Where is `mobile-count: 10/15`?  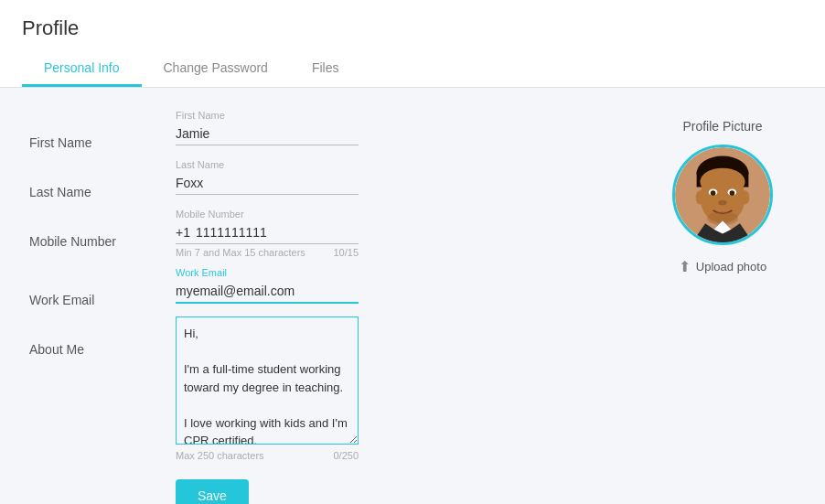 mobile-count: 10/15 is located at coordinates (346, 252).